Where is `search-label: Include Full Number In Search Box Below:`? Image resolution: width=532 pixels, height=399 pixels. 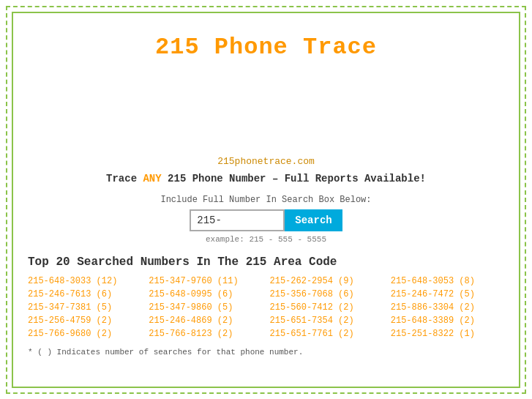
search-label: Include Full Number In Search Box Below: is located at coordinates (266, 200).